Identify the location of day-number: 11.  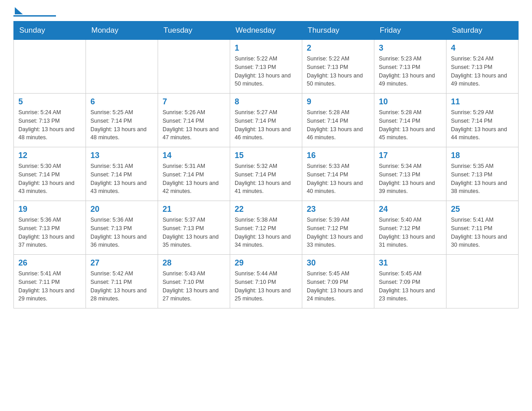
(482, 102).